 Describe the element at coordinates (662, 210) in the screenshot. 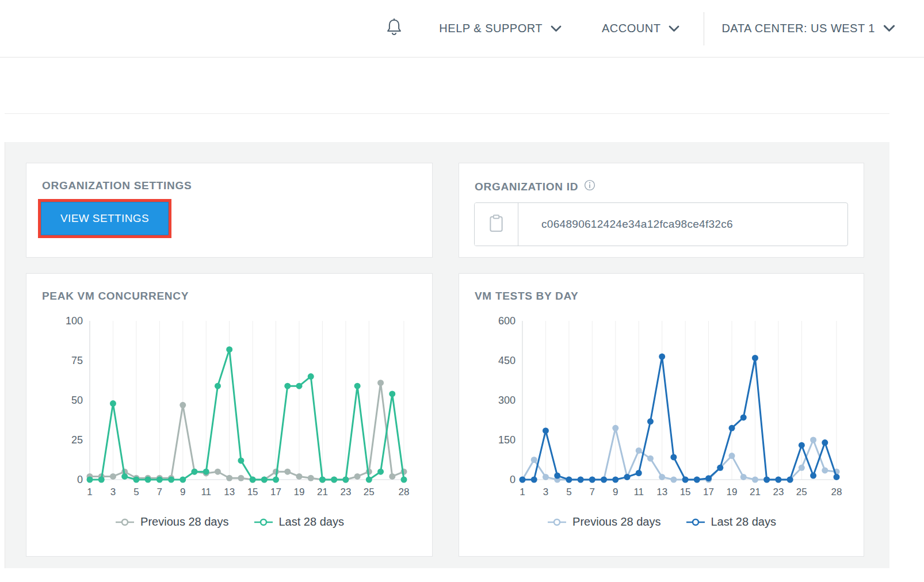

I see `organization-id-card: ORGANIZATION ID c064890612424e34a12fca98…` at that location.